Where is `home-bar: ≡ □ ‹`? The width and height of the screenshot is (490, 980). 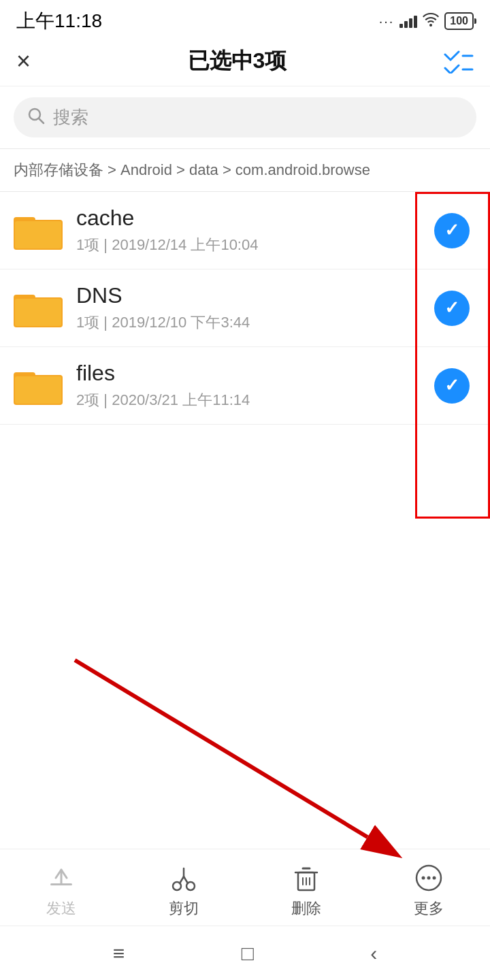
home-bar: ≡ □ ‹ is located at coordinates (245, 953).